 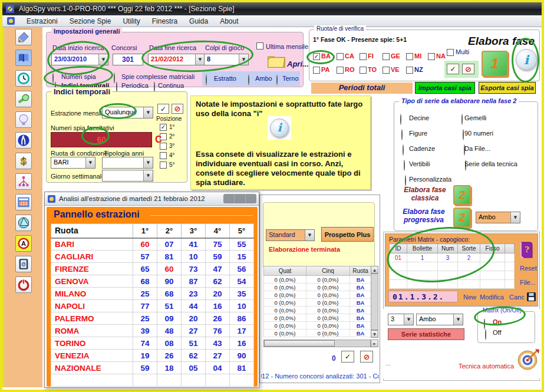 I want to click on posizione-5-checkbox, so click(x=163, y=165).